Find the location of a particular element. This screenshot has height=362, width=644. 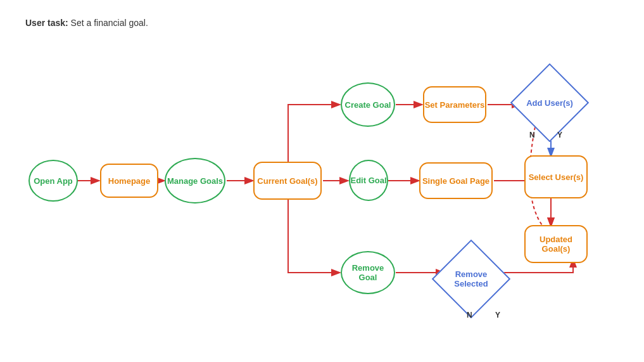

add-users-n-label: N is located at coordinates (532, 135).